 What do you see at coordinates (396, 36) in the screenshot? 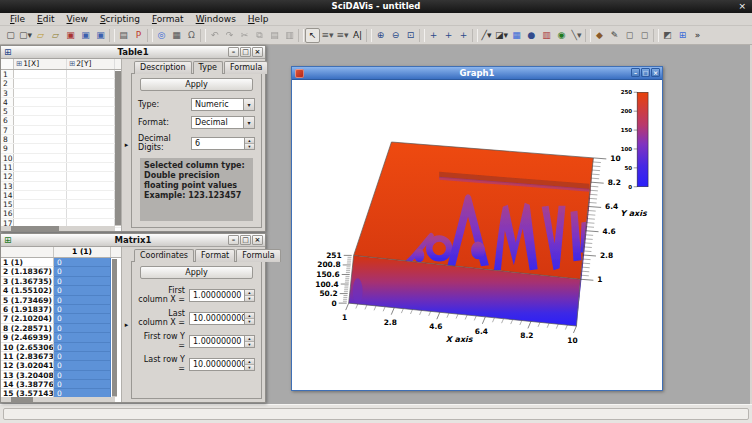
I see `zoom-out-icon: ⊖` at bounding box center [396, 36].